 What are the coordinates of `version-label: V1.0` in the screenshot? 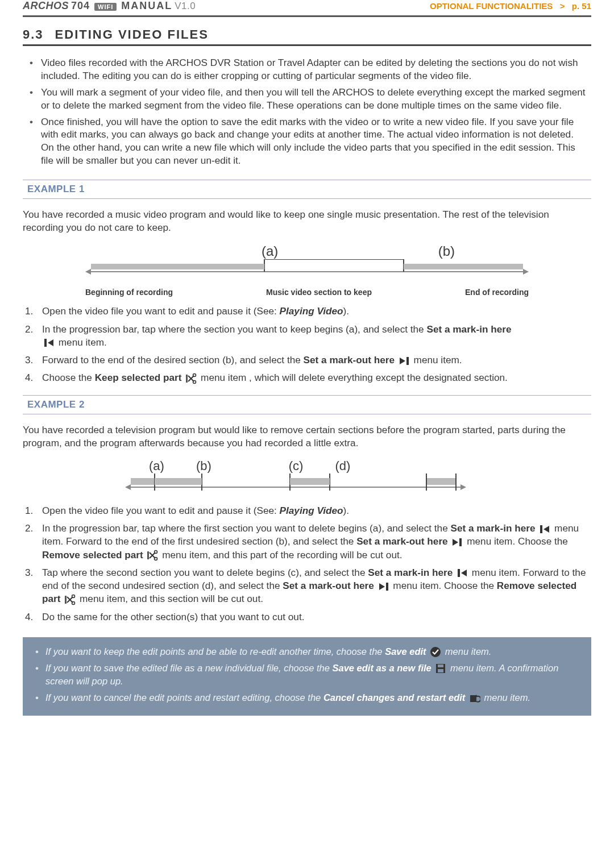 It's located at (185, 6).